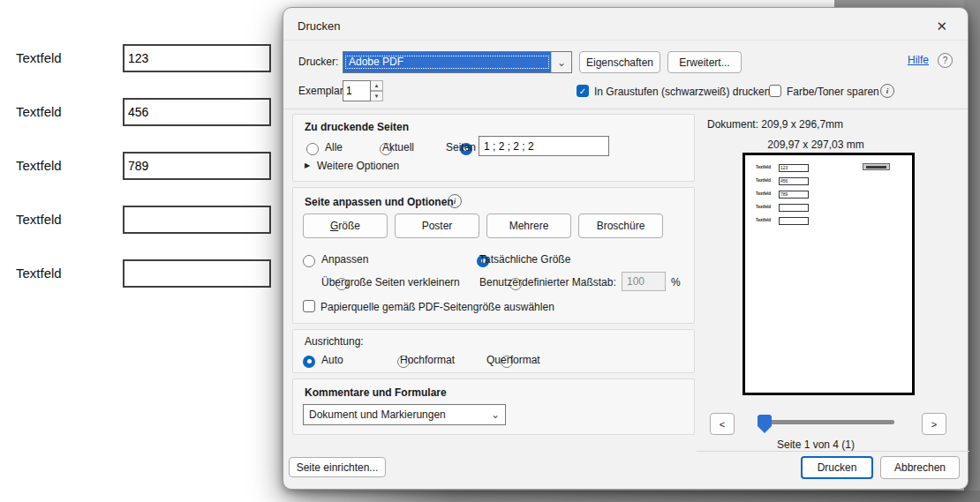 This screenshot has width=980, height=502. Describe the element at coordinates (547, 282) in the screenshot. I see `radio-custom-scale-label: Benutzerdefinierter Maßstab:` at that location.